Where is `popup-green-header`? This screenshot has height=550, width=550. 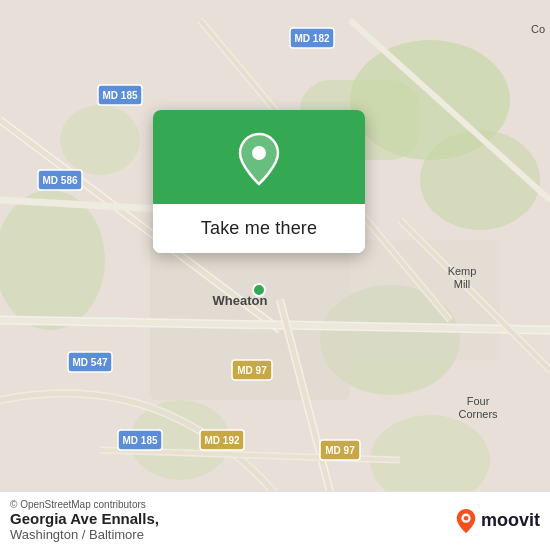 popup-green-header is located at coordinates (259, 157).